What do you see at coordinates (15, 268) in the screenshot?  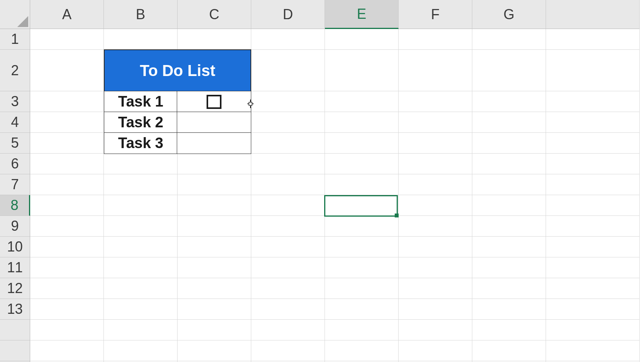 I see `row-header-11: 11` at bounding box center [15, 268].